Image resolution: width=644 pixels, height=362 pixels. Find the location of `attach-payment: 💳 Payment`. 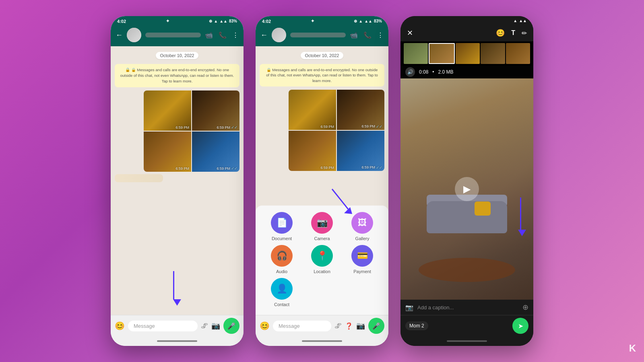

attach-payment: 💳 Payment is located at coordinates (362, 259).